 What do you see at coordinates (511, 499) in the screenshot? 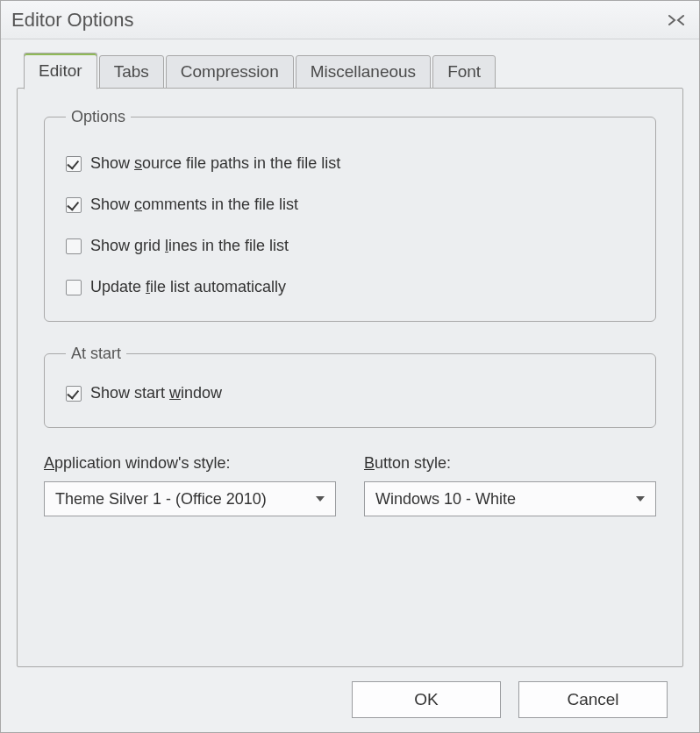
I see `button-style-combo: Windows 10 - White` at bounding box center [511, 499].